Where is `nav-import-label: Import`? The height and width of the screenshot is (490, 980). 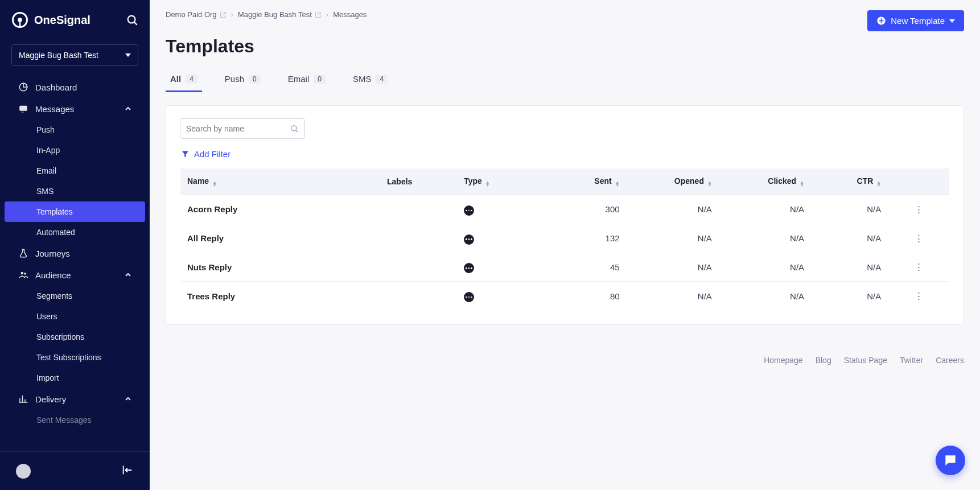
nav-import-label: Import is located at coordinates (48, 378).